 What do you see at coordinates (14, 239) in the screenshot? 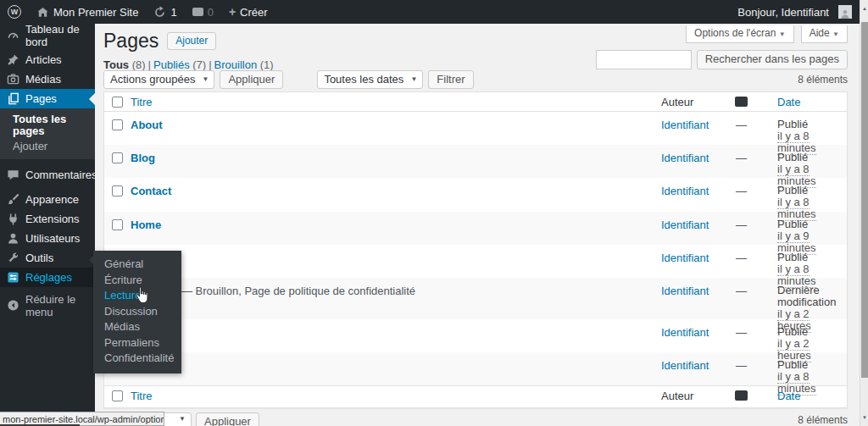
I see `user-icon` at bounding box center [14, 239].